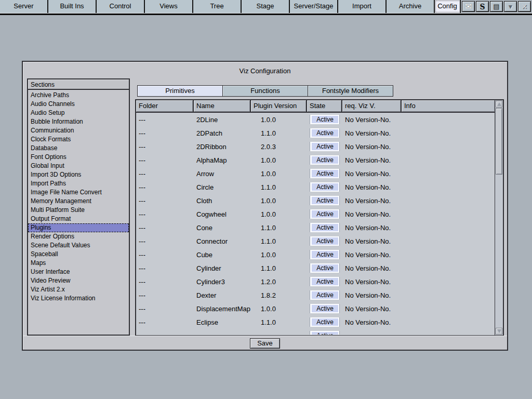 Image resolution: width=532 pixels, height=399 pixels. I want to click on menu-item-stage: Stage, so click(266, 6).